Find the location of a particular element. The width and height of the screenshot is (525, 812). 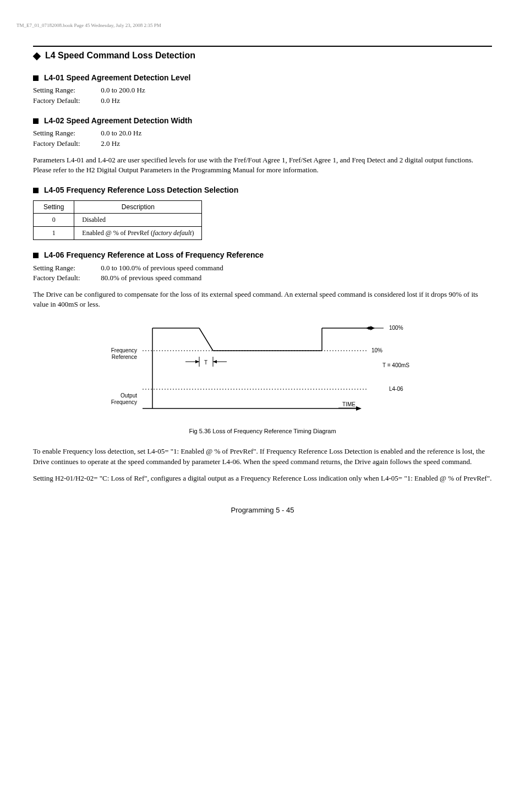

setting-range-row: Setting Range: 0.0 to 200.0 Hz is located at coordinates (262, 90).